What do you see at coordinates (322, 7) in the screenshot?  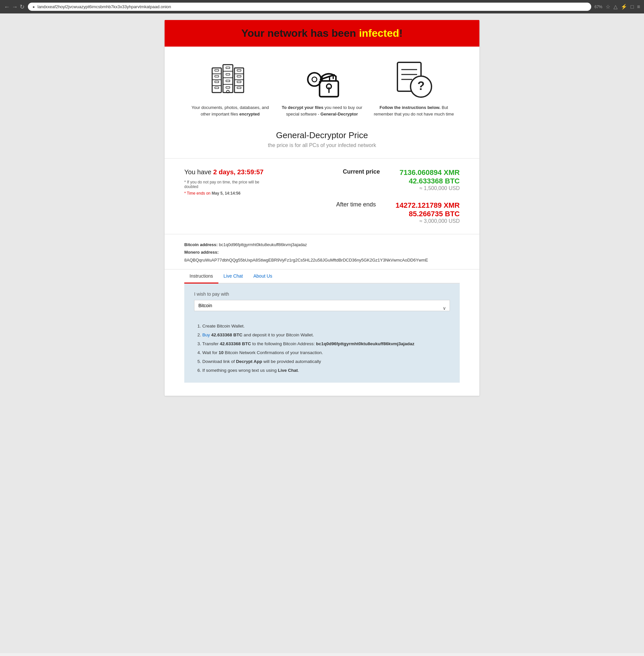 I see `browser-chrome: ← → ↻ ● landxxeaf2hoyl2jvcwuazypt6imcsbm…` at bounding box center [322, 7].